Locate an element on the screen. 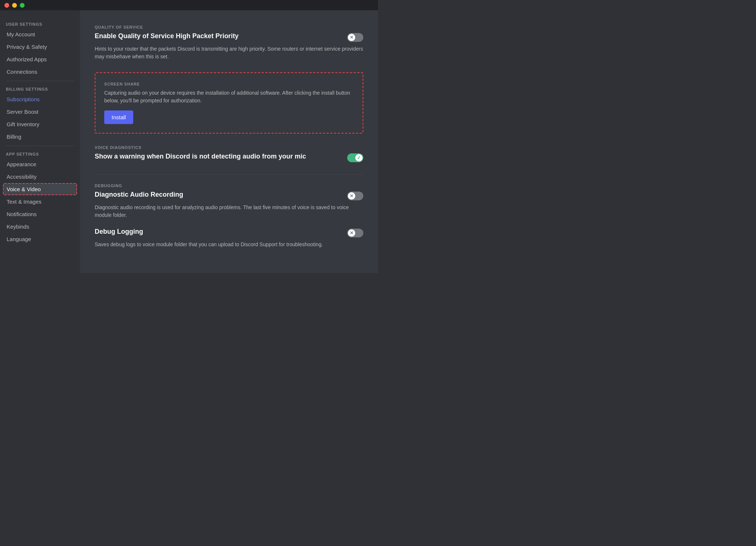 Image resolution: width=756 pixels, height=546 pixels. screen-share-label: SCREEN SHARE is located at coordinates (229, 84).